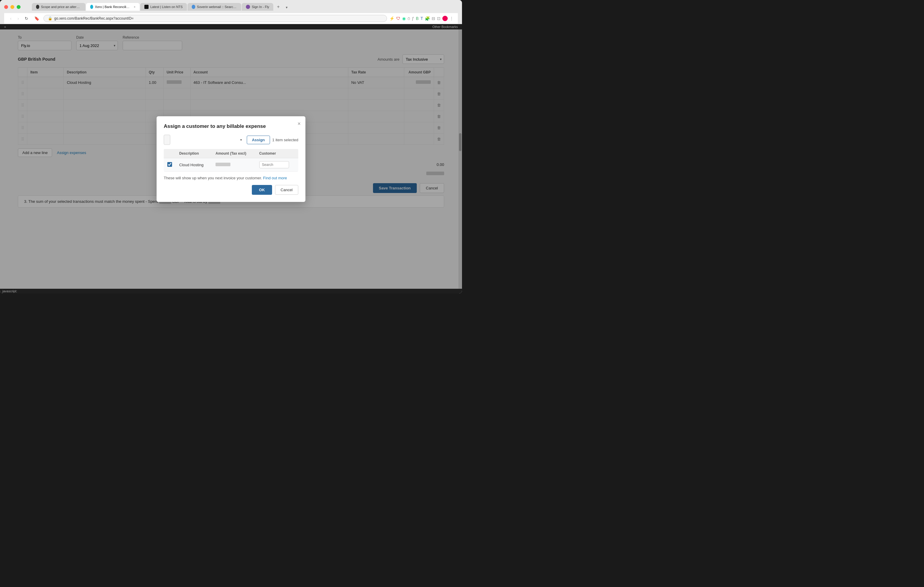 Image resolution: width=924 pixels, height=587 pixels. I want to click on tab-list-button: ▾, so click(287, 8).